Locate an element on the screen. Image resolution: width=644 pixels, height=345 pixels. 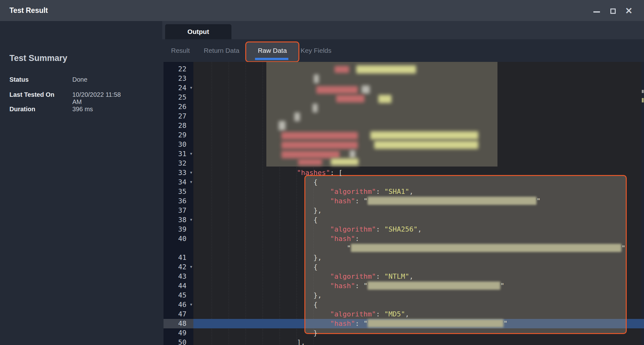
line-number: 49 is located at coordinates (179, 333).